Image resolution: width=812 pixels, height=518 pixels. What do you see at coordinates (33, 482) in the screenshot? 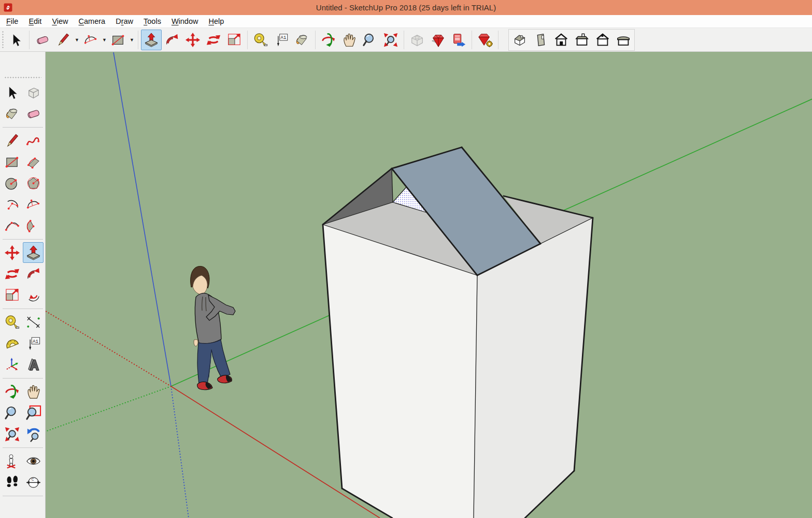
I see `section-plane-button: C` at bounding box center [33, 482].